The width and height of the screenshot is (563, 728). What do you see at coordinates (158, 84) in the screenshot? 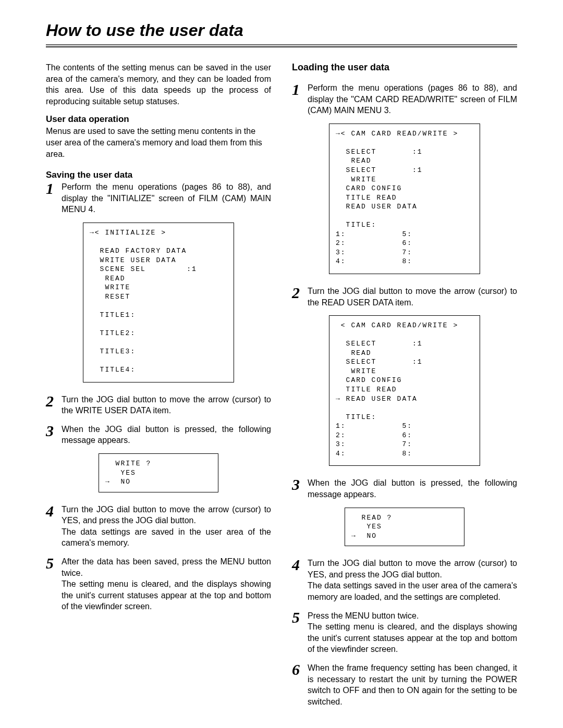
I see `intro-text: The contents of the setting menus can be…` at bounding box center [158, 84].